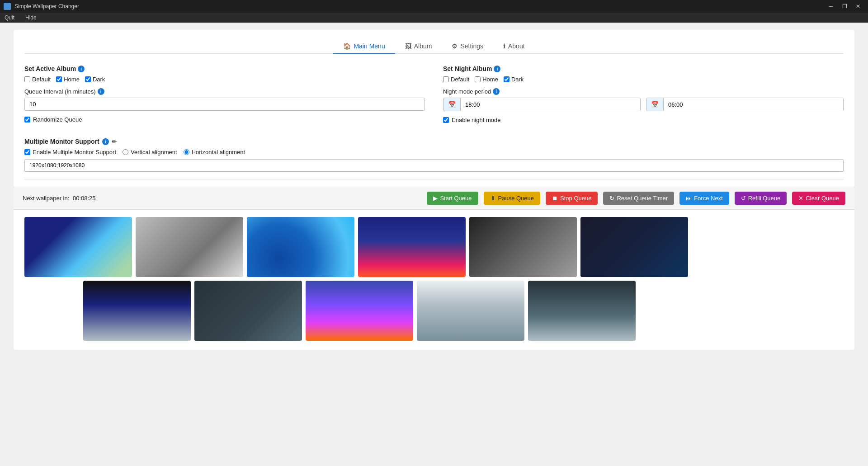  What do you see at coordinates (801, 198) in the screenshot?
I see `clear-icon: ✕` at bounding box center [801, 198].